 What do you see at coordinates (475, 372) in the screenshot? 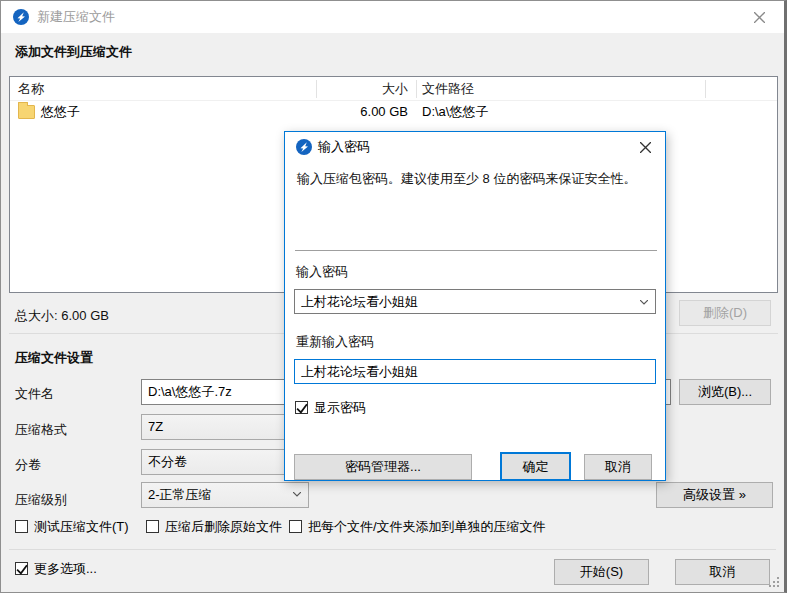
I see `confirm-password-input: 上村花论坛看小姐姐` at bounding box center [475, 372].